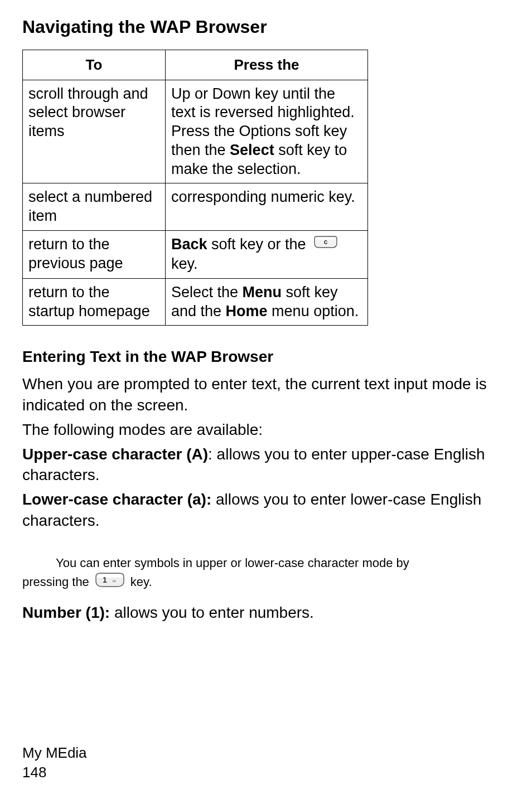 The image size is (532, 799). I want to click on bold-text: Select, so click(252, 150).